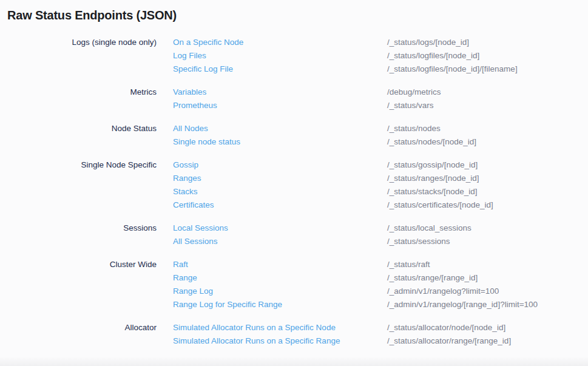 The image size is (588, 366). I want to click on endpoint-row: Variables /debug/metrics, so click(373, 92).